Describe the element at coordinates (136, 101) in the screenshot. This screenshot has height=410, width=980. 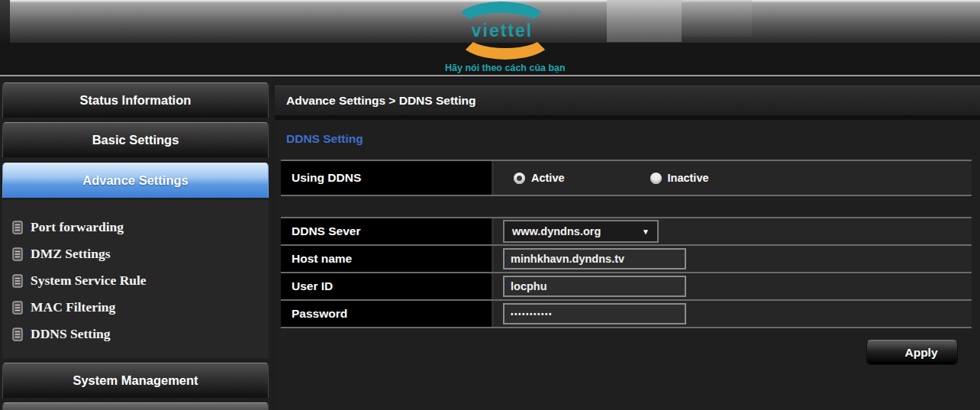
I see `sidebar-item-label: Status Information` at that location.